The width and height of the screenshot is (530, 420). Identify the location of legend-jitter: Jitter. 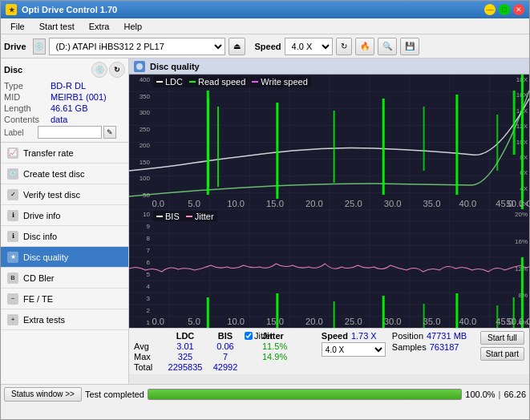
(204, 216).